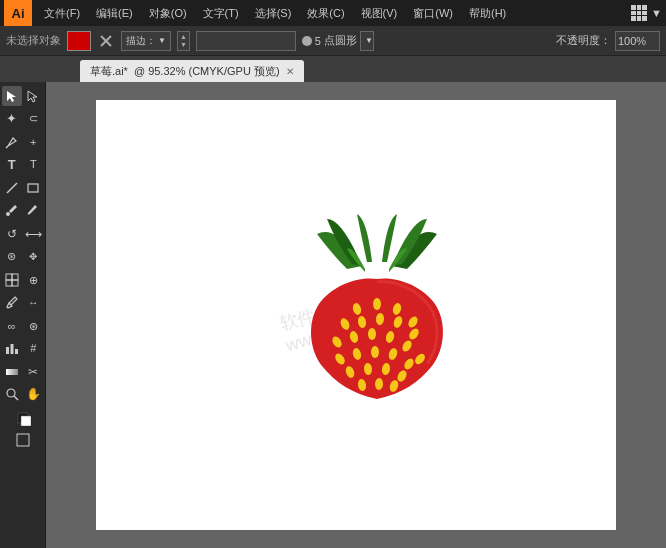 This screenshot has width=666, height=548. What do you see at coordinates (114, 13) in the screenshot?
I see `menu-edit: 编辑(E)` at bounding box center [114, 13].